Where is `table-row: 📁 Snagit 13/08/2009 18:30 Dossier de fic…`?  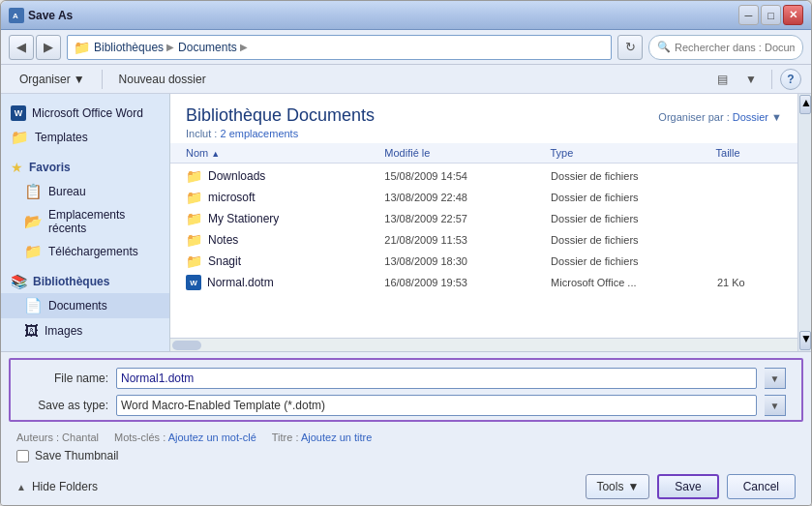 table-row: 📁 Snagit 13/08/2009 18:30 Dossier de fic… is located at coordinates (484, 261).